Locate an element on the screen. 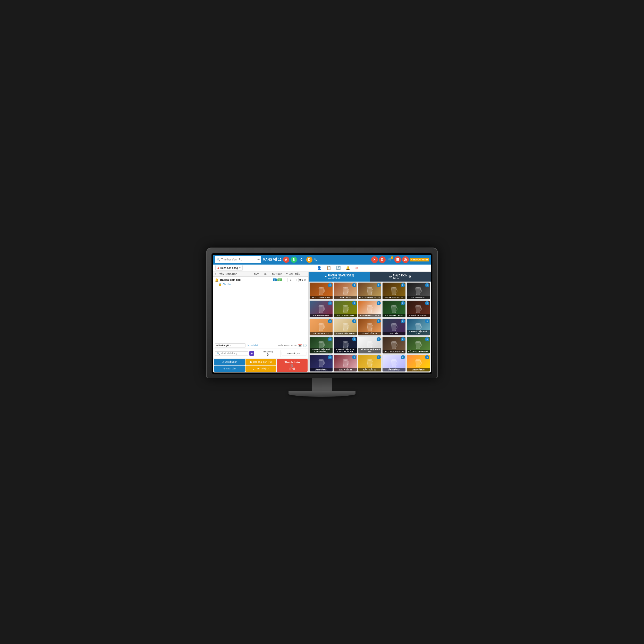  product-name: CAFFEE THẠCH ĐÁ XAY CARAMEL is located at coordinates (321, 351).